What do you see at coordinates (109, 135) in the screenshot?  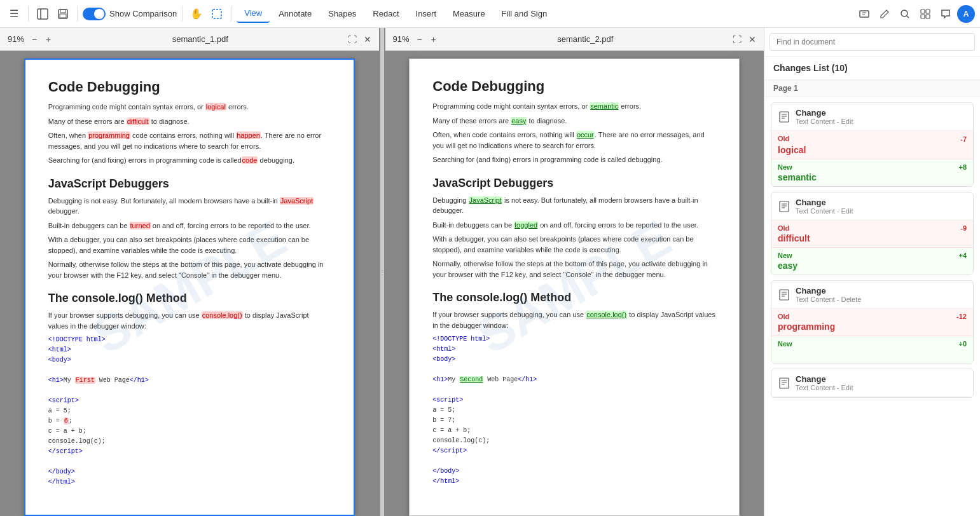 I see `left-highlight-programming: programming` at bounding box center [109, 135].